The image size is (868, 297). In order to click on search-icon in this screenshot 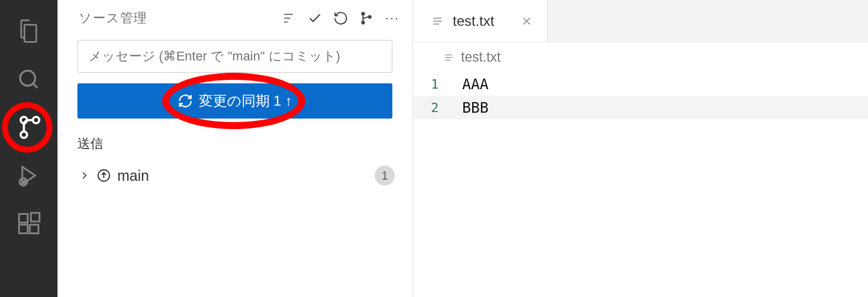, I will do `click(29, 79)`.